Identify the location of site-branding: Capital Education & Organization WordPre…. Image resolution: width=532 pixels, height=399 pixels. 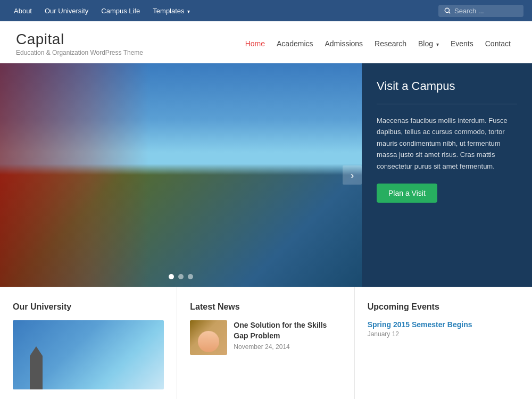
(80, 44).